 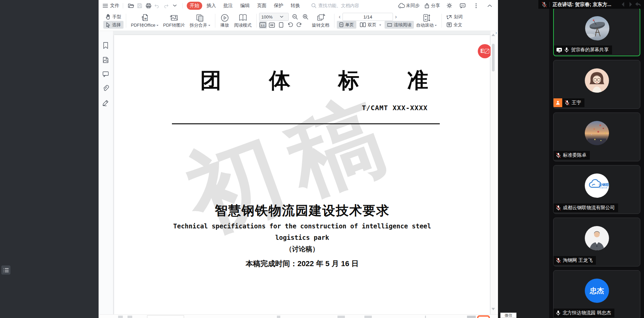 I want to click on participant-label: 北方恒达物流园 韩忠杰, so click(x=584, y=313).